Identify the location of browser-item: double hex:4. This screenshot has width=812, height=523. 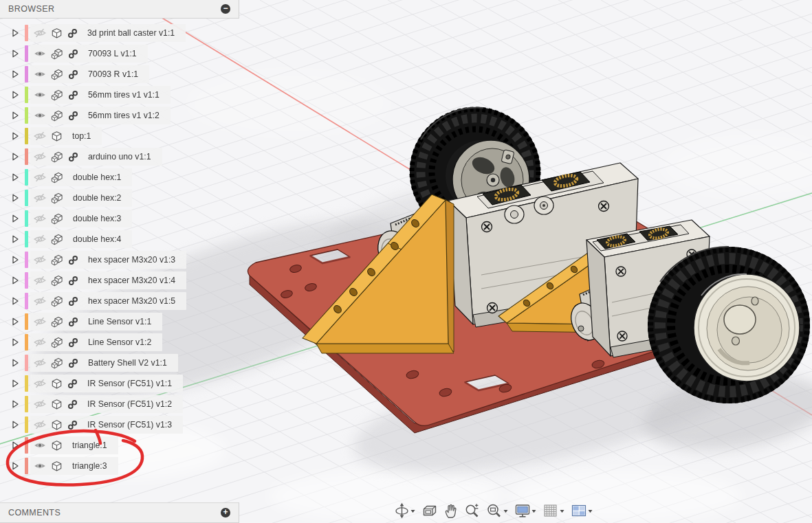
(81, 239).